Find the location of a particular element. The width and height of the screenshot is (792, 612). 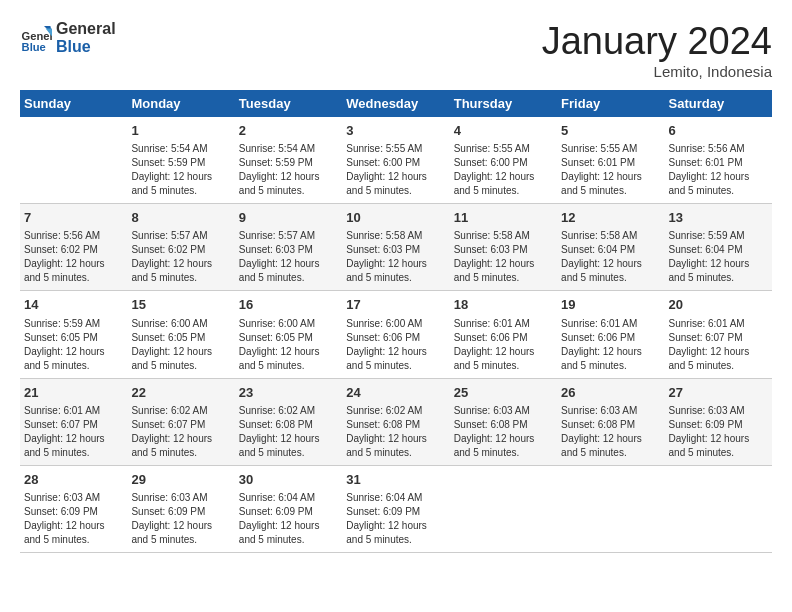

calendar-cell: 1Sunrise: 5:54 AMSunset: 5:59 PMDaylight… is located at coordinates (180, 160).